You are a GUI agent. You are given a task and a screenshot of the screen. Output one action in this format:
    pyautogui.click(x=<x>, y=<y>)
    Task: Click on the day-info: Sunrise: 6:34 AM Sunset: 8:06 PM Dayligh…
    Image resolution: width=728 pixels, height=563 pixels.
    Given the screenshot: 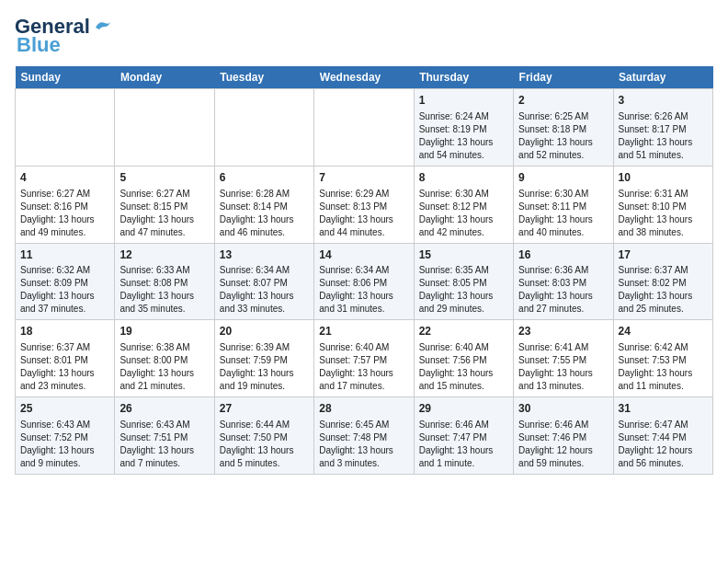 What is the action you would take?
    pyautogui.click(x=364, y=290)
    